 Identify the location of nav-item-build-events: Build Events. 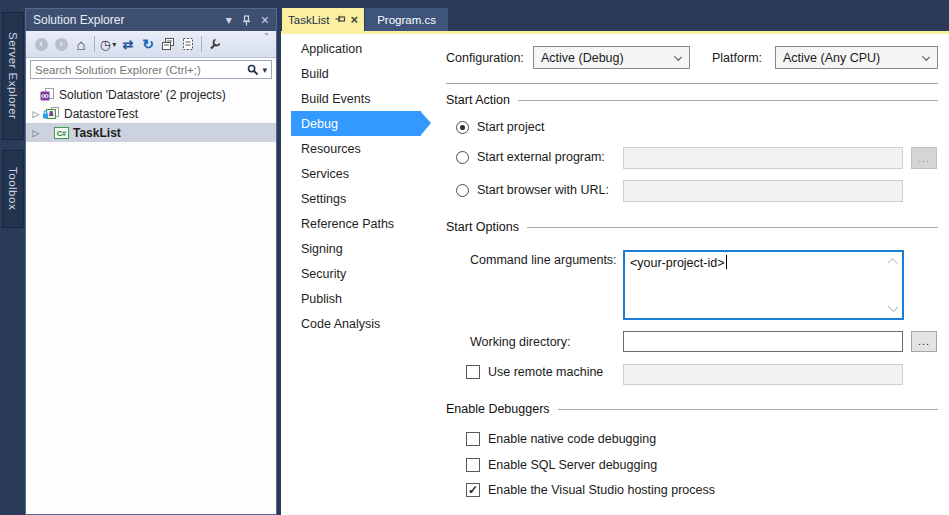
(356, 98).